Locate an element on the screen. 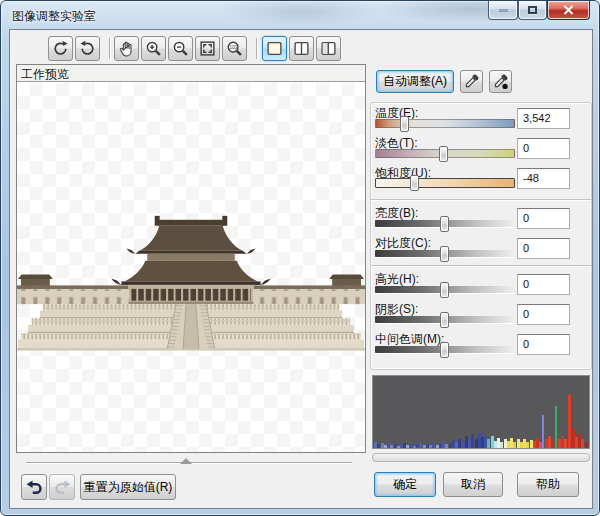 The width and height of the screenshot is (600, 516). undo-button is located at coordinates (34, 487).